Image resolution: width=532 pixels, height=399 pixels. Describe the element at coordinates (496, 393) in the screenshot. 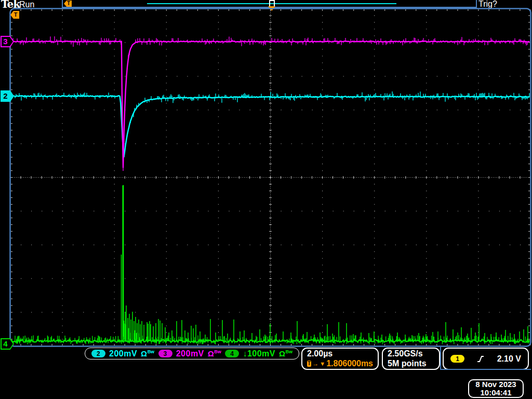

I see `time-value: 10:04:41` at that location.